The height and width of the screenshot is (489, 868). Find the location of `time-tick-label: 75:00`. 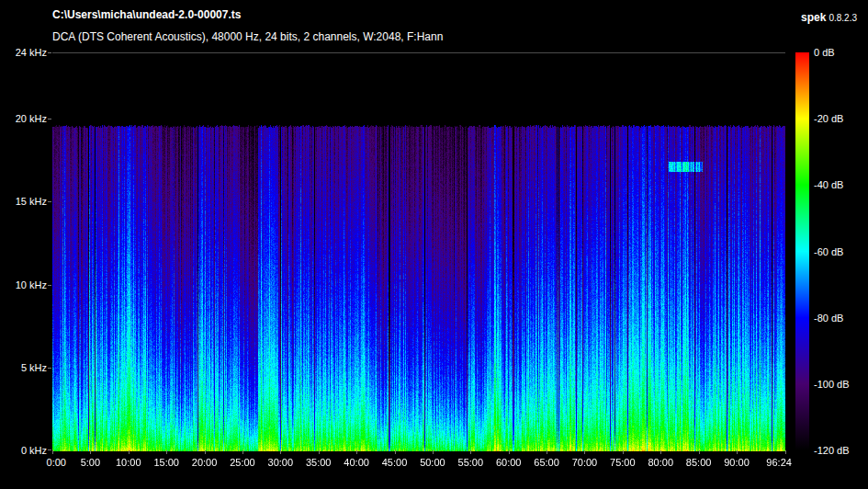

time-tick-label: 75:00 is located at coordinates (623, 462).